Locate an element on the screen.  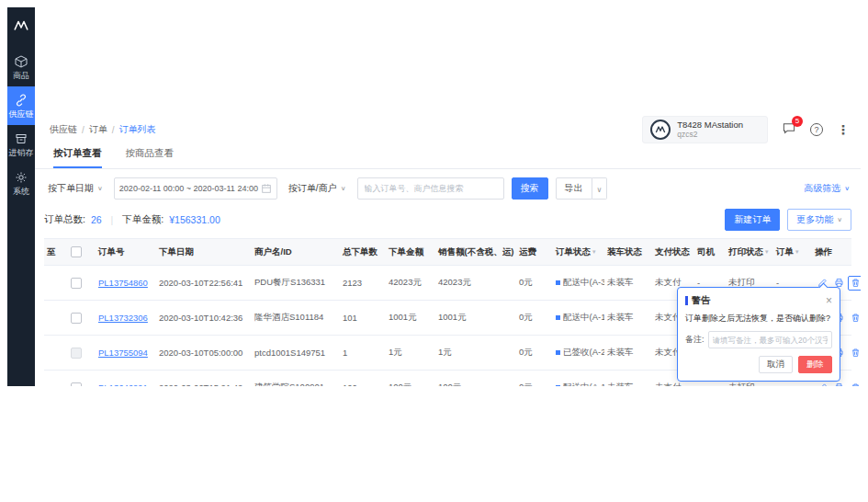
sidebar-item-label: 系统 is located at coordinates (21, 191).